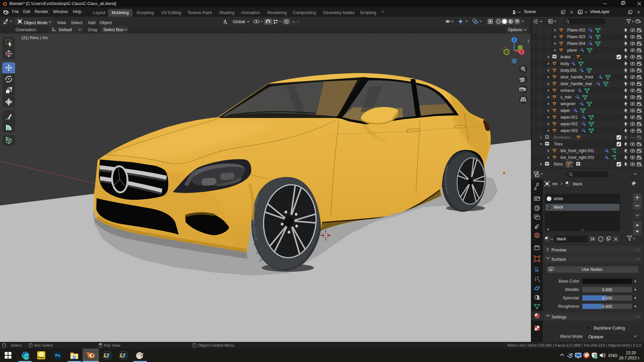 The width and height of the screenshot is (644, 362). Describe the element at coordinates (572, 337) in the screenshot. I see `svg-text: Blend Mode` at that location.